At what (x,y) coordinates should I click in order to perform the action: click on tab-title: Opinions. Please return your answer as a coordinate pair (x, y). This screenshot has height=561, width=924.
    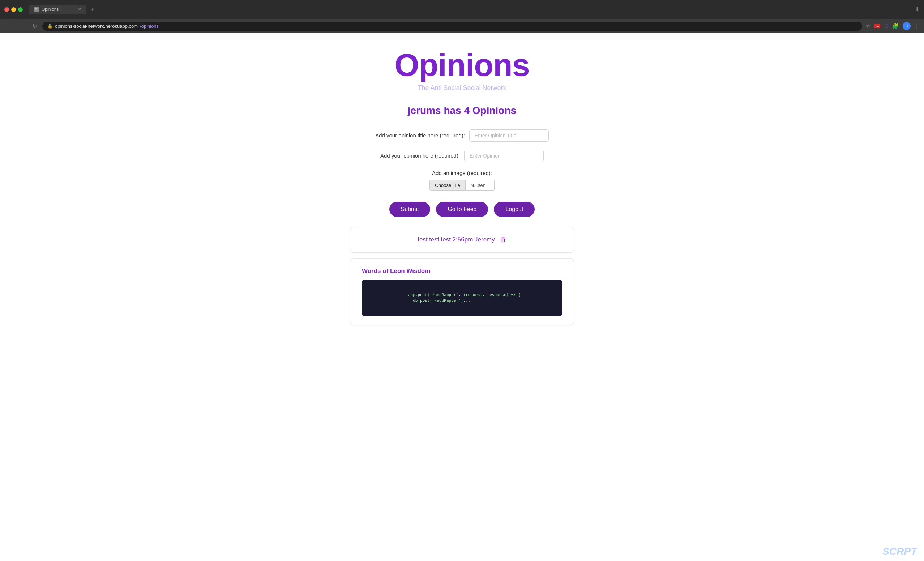
    Looking at the image, I should click on (50, 9).